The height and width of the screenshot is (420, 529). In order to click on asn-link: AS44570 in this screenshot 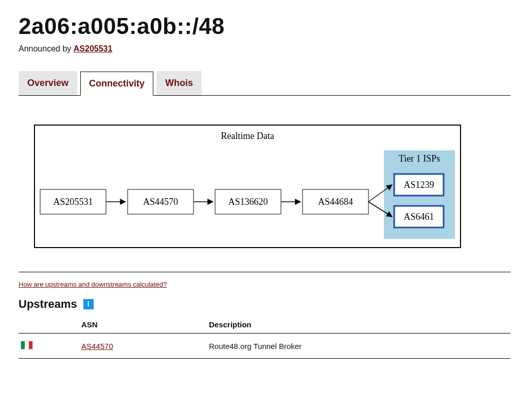, I will do `click(97, 346)`.